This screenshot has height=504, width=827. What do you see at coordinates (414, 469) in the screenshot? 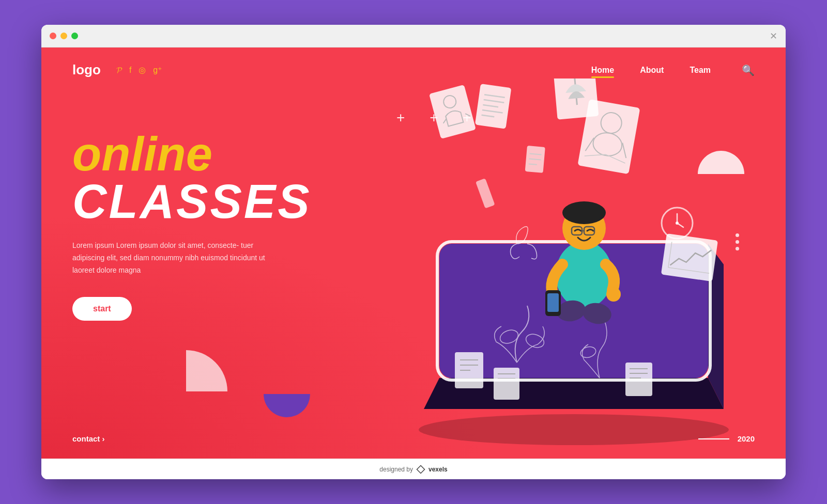
I see `watermark: designed by vexels` at bounding box center [414, 469].